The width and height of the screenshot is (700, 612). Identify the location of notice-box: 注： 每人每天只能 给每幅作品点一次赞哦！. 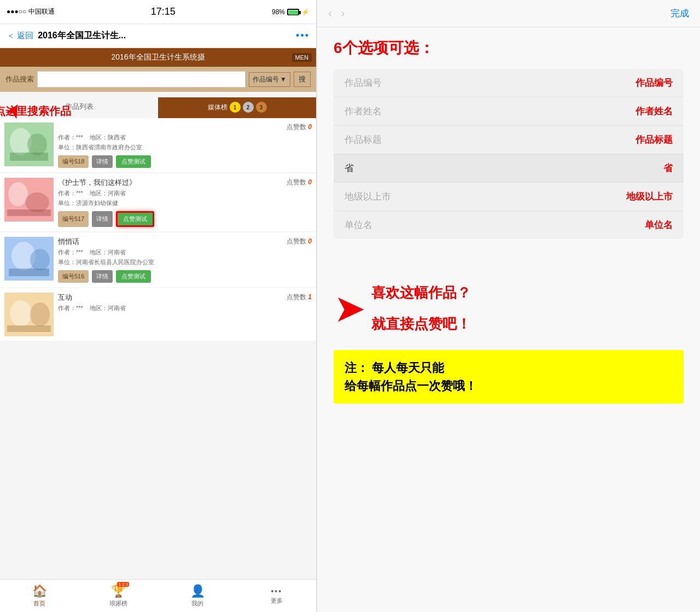
(509, 377).